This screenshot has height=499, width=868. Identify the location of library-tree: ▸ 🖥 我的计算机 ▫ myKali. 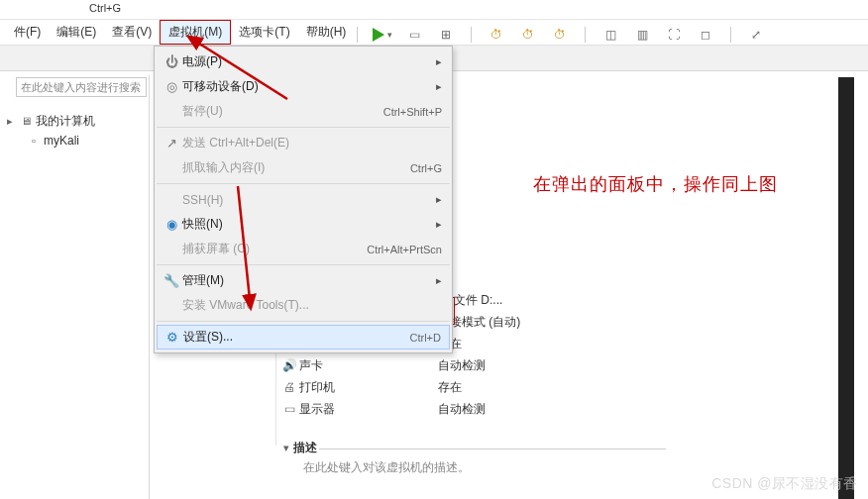
(50, 131).